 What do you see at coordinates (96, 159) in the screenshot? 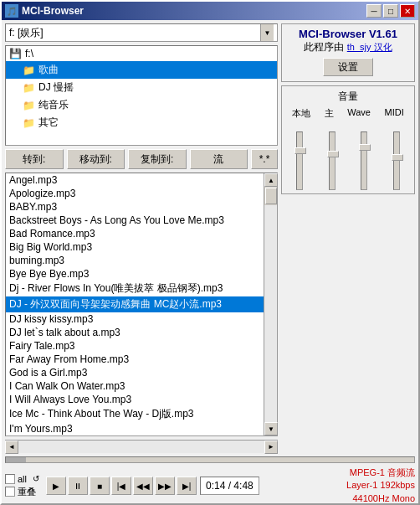
I see `move-button: 移动到:` at bounding box center [96, 159].